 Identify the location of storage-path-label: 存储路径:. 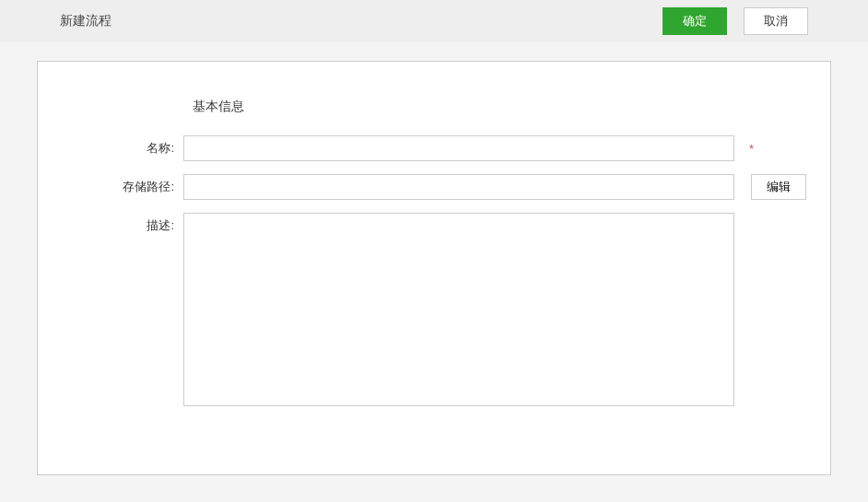
(129, 184).